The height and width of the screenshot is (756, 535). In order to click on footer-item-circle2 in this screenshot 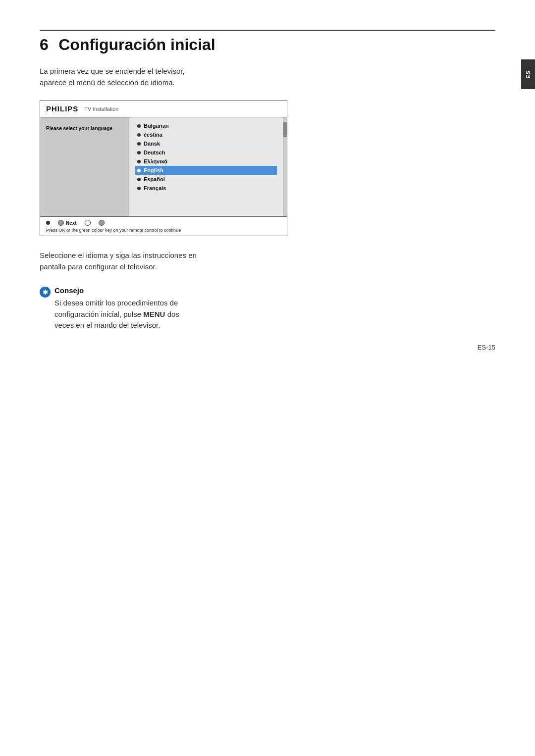, I will do `click(102, 223)`.